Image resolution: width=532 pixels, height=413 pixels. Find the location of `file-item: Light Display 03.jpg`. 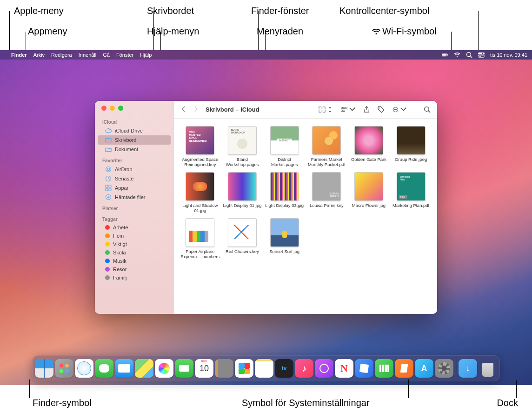

file-item: Light Display 03.jpg is located at coordinates (285, 193).